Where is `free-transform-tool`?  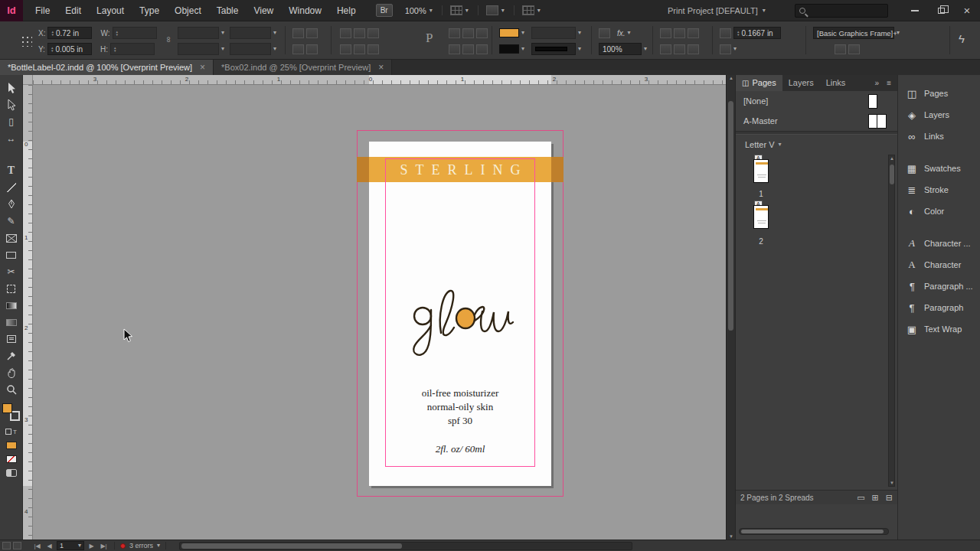
free-transform-tool is located at coordinates (11, 289).